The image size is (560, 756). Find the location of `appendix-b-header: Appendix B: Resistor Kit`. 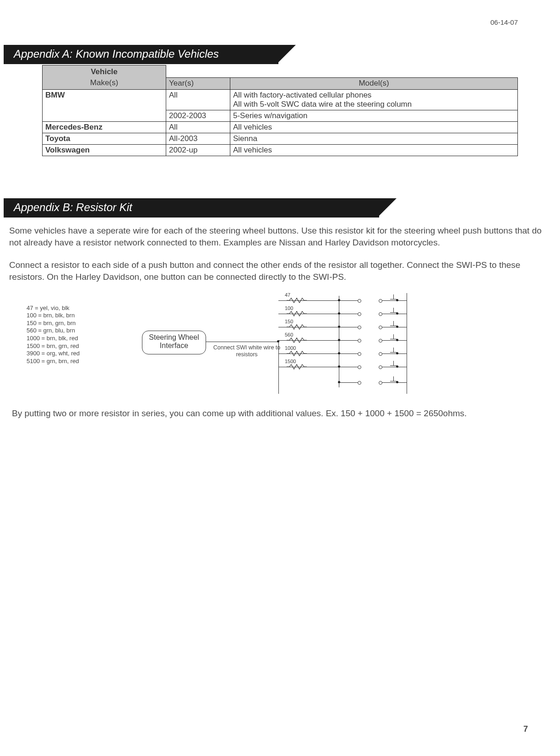

appendix-b-header: Appendix B: Resistor Kit is located at coordinates (191, 208).